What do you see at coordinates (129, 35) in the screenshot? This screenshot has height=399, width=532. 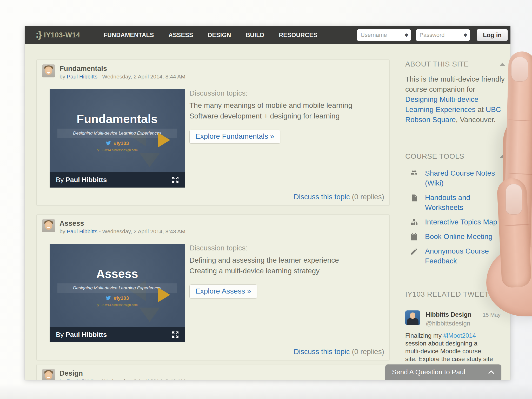 I see `nav-item-fundamentals: FUNDAMENTALS` at bounding box center [129, 35].